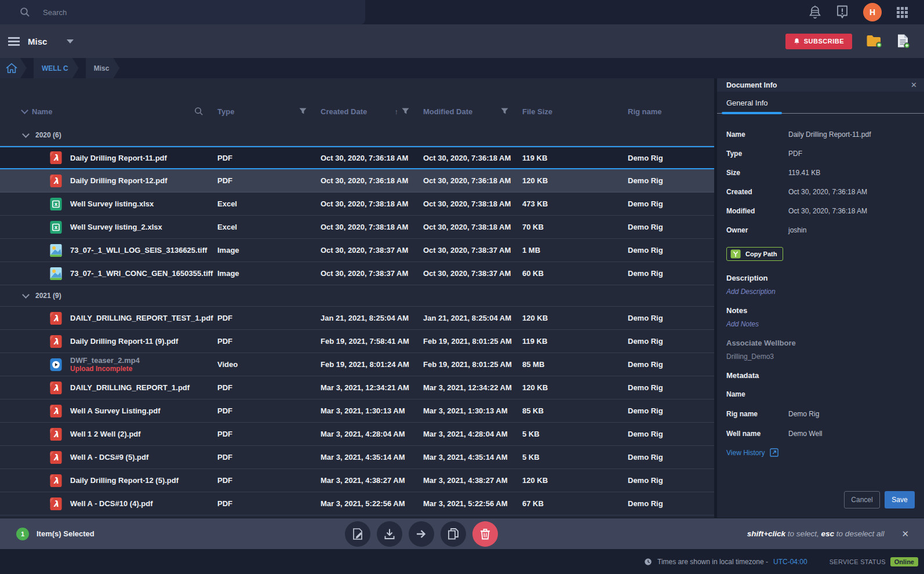  Describe the element at coordinates (49, 296) in the screenshot. I see `group-label: 2021 (9)` at that location.